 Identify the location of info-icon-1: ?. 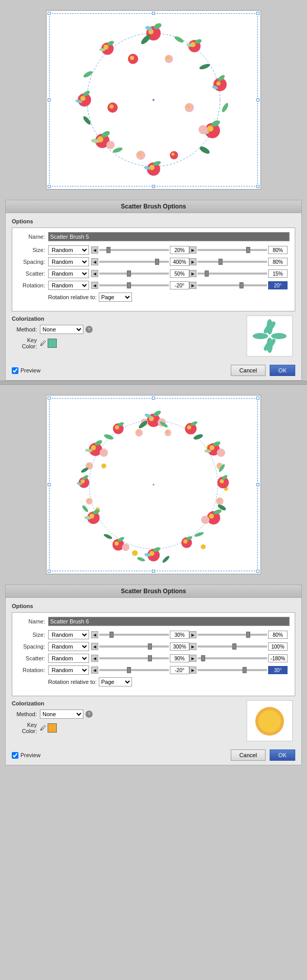
(89, 329).